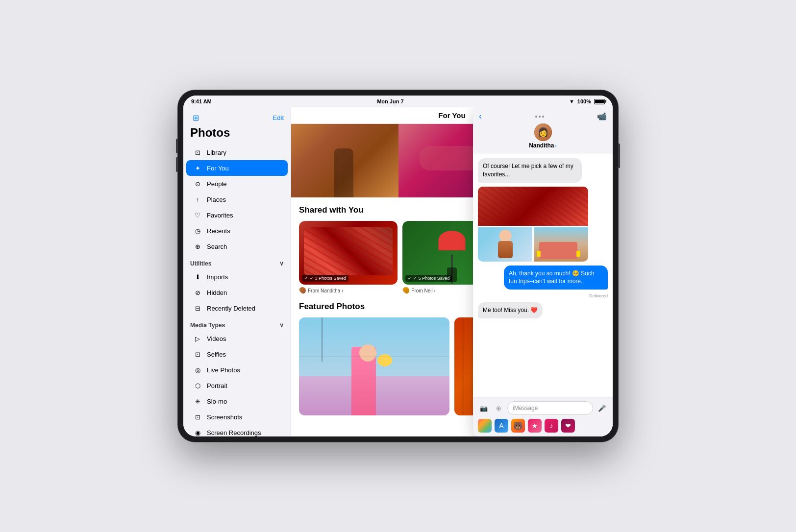 The height and width of the screenshot is (532, 796). What do you see at coordinates (602, 408) in the screenshot?
I see `mic-btn: 🎤` at bounding box center [602, 408].